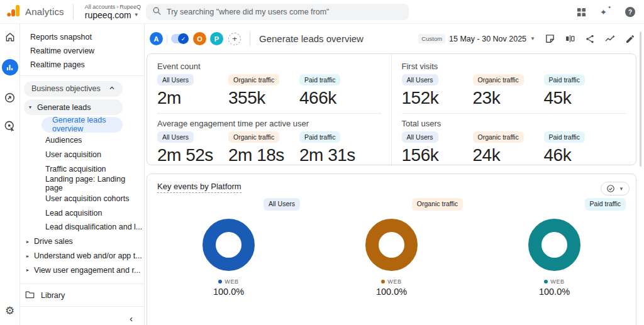 The height and width of the screenshot is (325, 644). What do you see at coordinates (391, 245) in the screenshot?
I see `donut-ring-organic` at bounding box center [391, 245].